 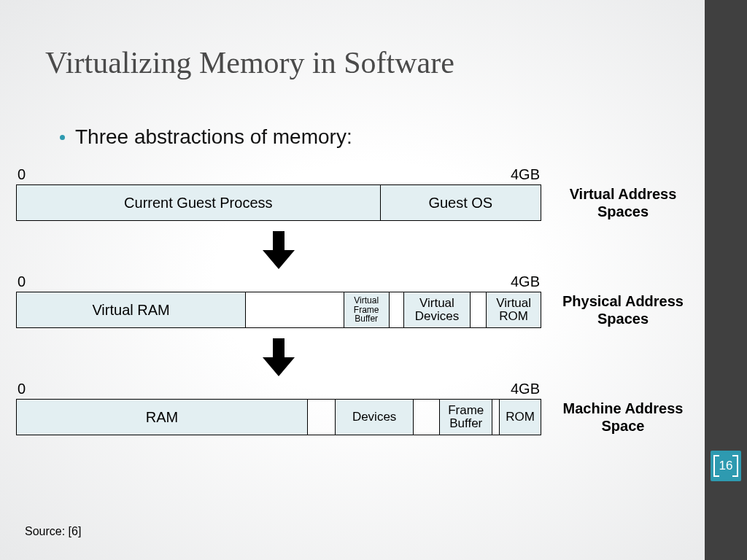 What do you see at coordinates (726, 466) in the screenshot?
I see `page-number-badge: 16` at bounding box center [726, 466].